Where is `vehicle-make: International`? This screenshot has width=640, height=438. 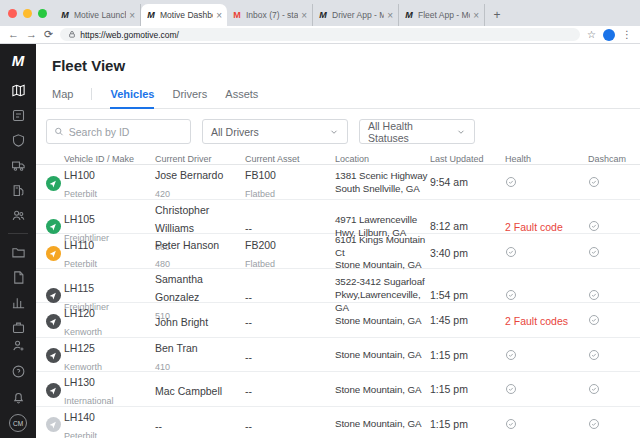 vehicle-make: International is located at coordinates (89, 401).